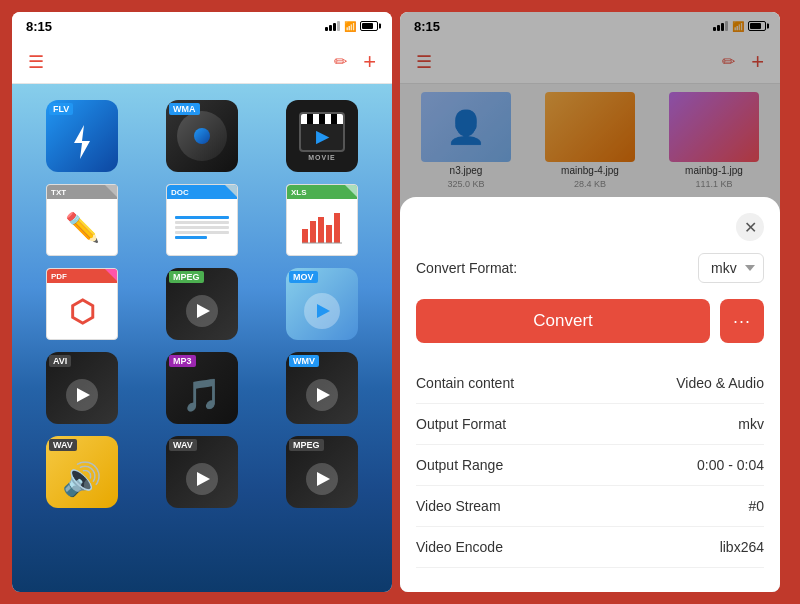 The width and height of the screenshot is (800, 604). What do you see at coordinates (590, 268) in the screenshot?
I see `format-row: Convert Format: mkv mp4 avi` at bounding box center [590, 268].